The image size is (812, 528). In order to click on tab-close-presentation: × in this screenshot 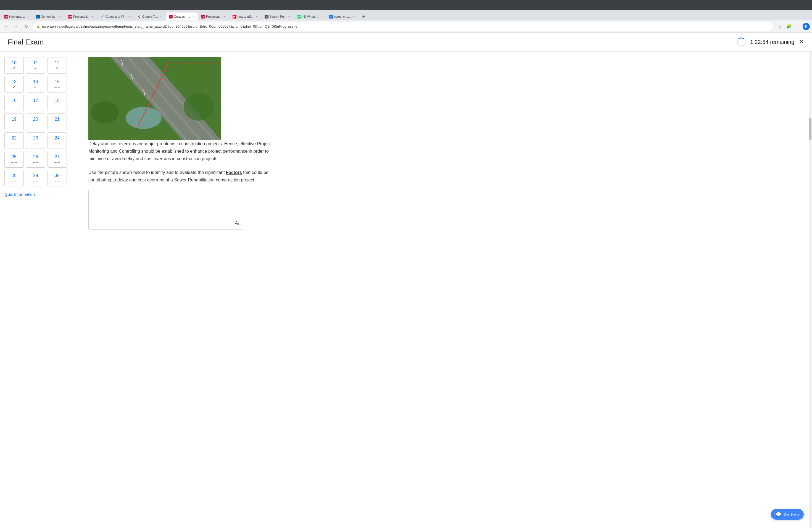, I will do `click(93, 16)`.